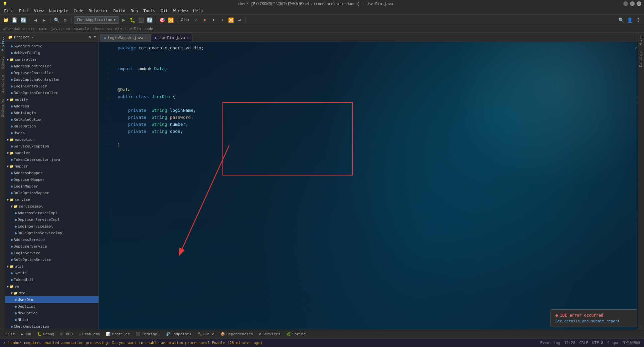 Image resolution: width=644 pixels, height=347 pixels. Describe the element at coordinates (59, 11) in the screenshot. I see `menu-navigate: Navigate` at that location.